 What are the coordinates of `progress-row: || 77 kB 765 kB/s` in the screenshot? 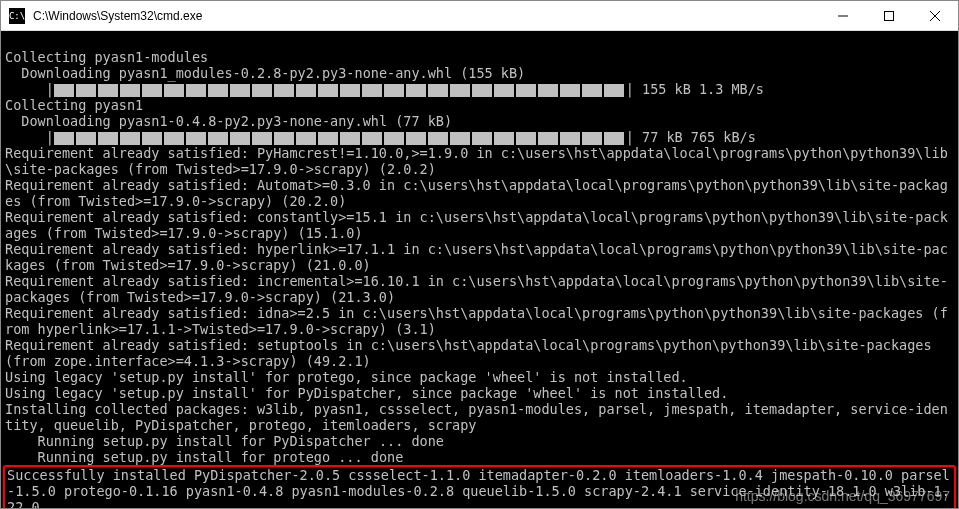 It's located at (380, 137).